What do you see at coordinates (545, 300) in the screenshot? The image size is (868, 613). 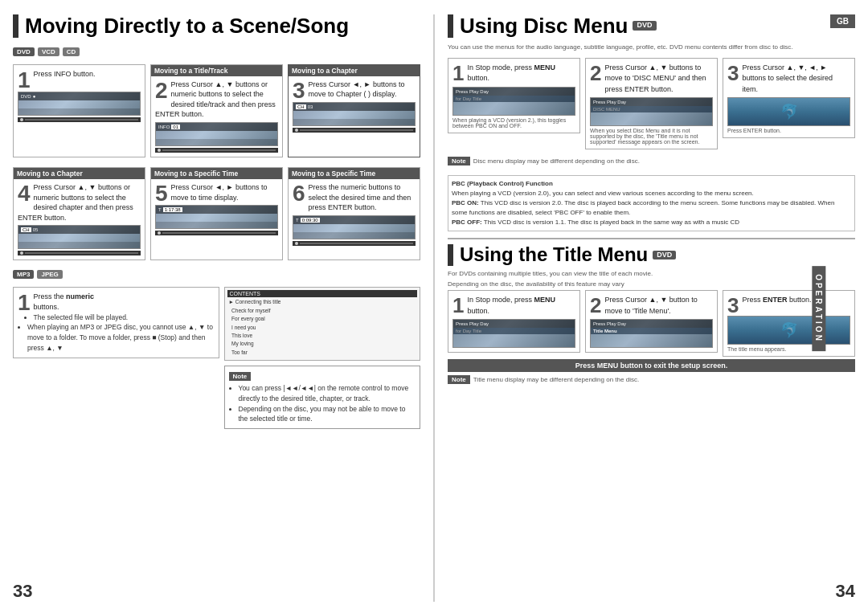 I see `tm-menu-bold: MENU` at bounding box center [545, 300].